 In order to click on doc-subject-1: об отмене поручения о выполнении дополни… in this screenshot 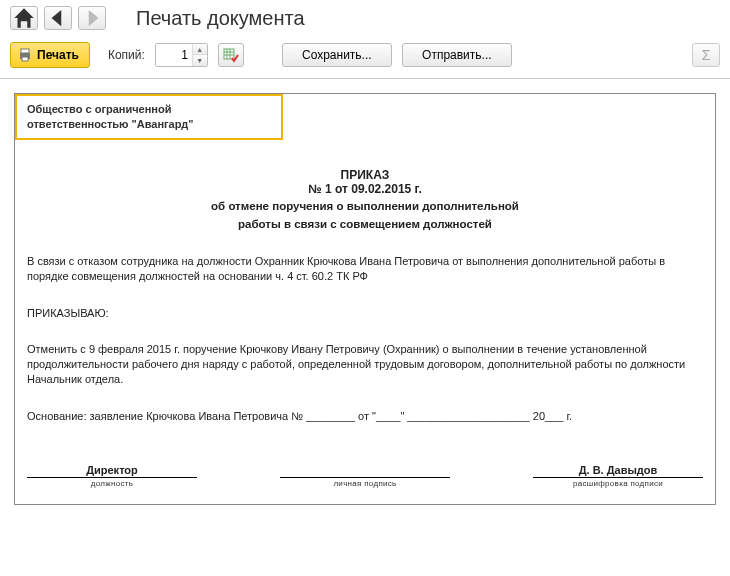, I will do `click(365, 206)`.